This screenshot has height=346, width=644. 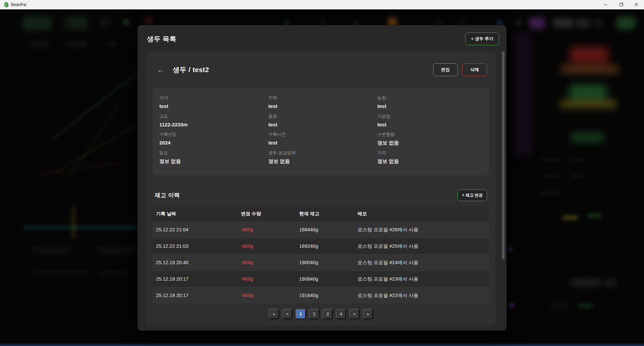 What do you see at coordinates (354, 314) in the screenshot?
I see `page-next-button: >` at bounding box center [354, 314].